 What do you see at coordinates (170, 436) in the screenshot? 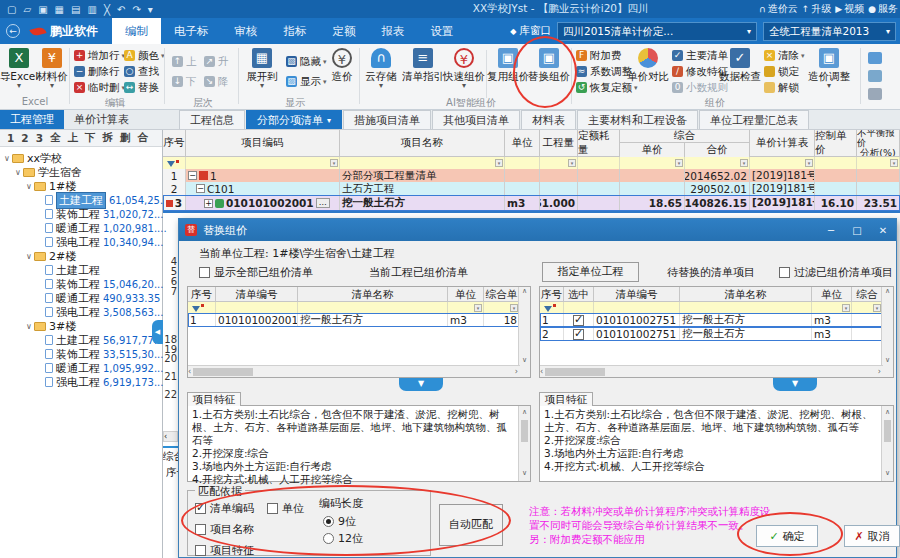
I see `scrollbar-fragment: ‹` at bounding box center [170, 436].